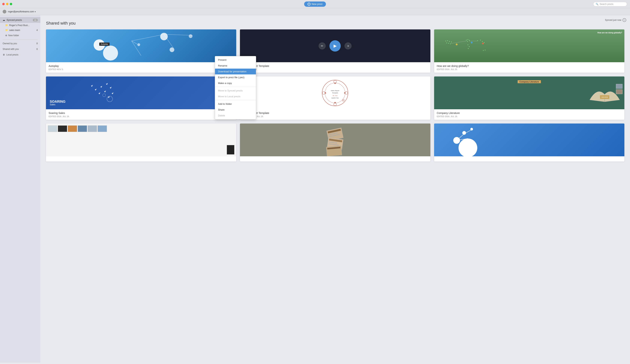 Image resolution: width=630 pixels, height=364 pixels. I want to click on sidebar-item-owned: Owned by you 8, so click(20, 43).